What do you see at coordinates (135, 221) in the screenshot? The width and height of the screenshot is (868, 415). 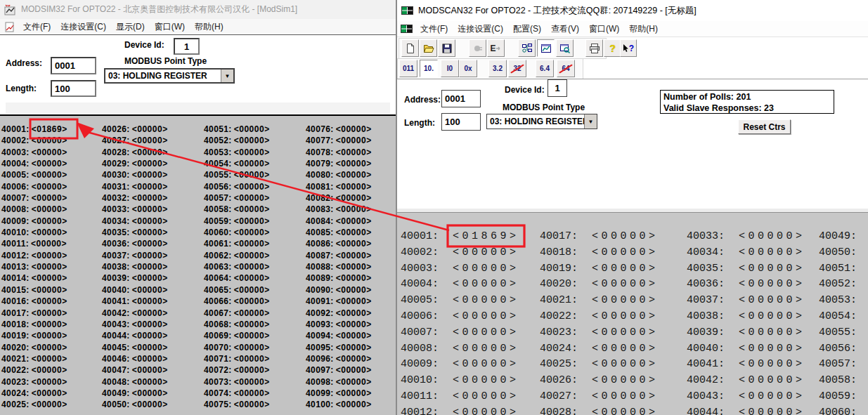 I see `register-cell: 40034:<00000>` at bounding box center [135, 221].